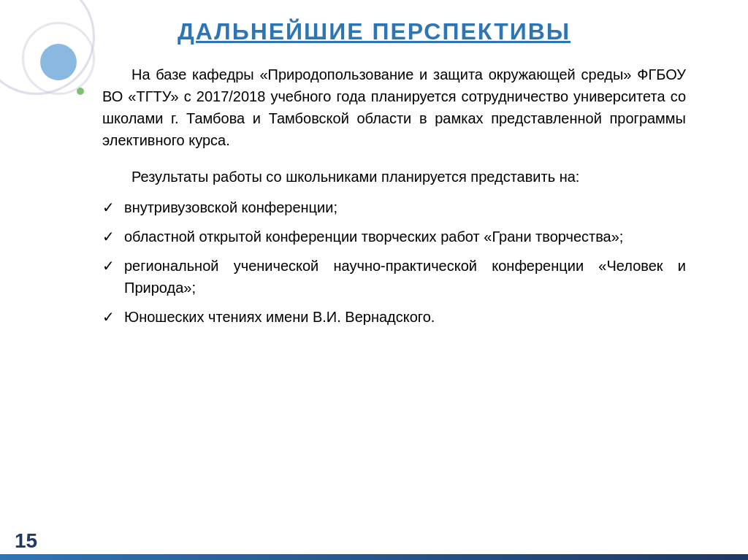  What do you see at coordinates (394, 107) in the screenshot?
I see `paragraph-1: На базе кафедры «Природопользование и за…` at bounding box center [394, 107].